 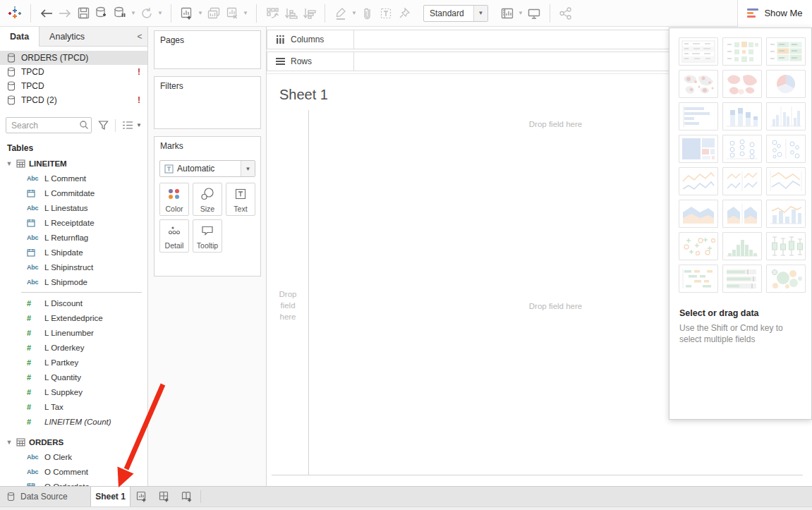 What do you see at coordinates (73, 347) in the screenshot?
I see `field-row: #L Orderkey` at bounding box center [73, 347].